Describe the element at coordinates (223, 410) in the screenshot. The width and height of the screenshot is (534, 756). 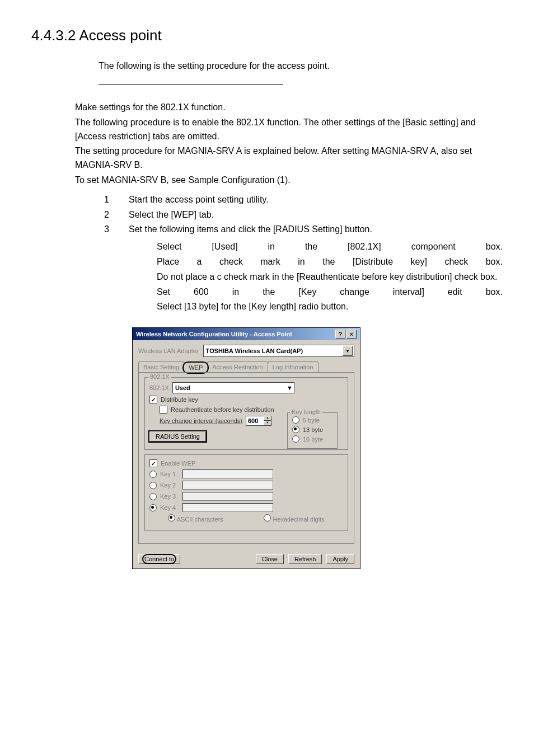
I see `reauthenticate-label: Reauthenticate before key distribution` at that location.